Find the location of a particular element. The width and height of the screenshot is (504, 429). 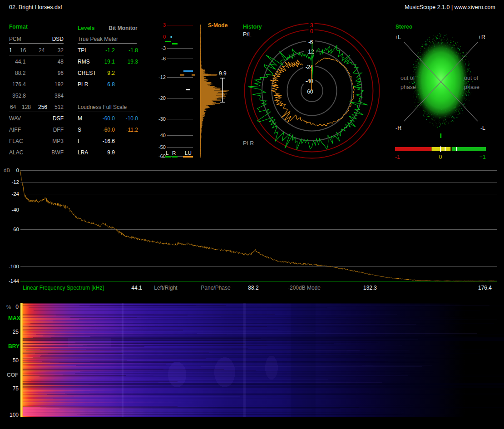

svg-text: -L is located at coordinates (483, 128).